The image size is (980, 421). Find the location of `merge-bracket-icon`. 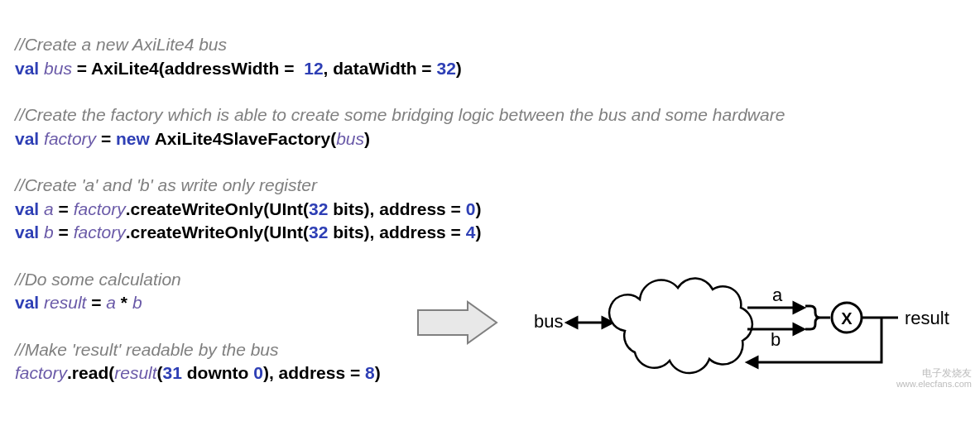

merge-bracket-icon is located at coordinates (818, 318).